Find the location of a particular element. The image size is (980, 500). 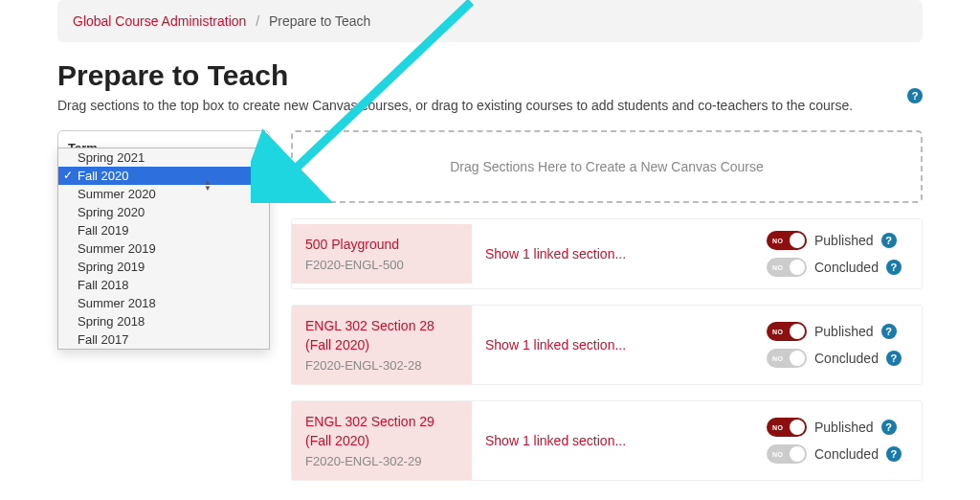

term-dropdown: Spring 2021 Fall 2020 Summer 2020 Spring… is located at coordinates (164, 249).